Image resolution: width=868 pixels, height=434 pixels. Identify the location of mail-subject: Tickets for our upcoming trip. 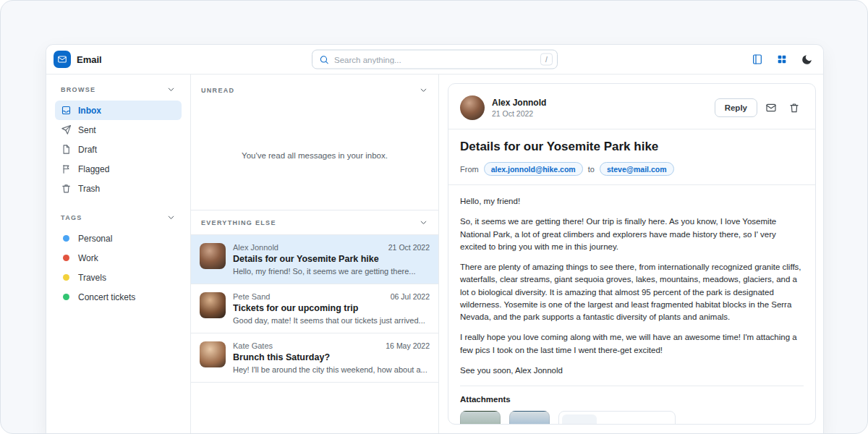
(331, 308).